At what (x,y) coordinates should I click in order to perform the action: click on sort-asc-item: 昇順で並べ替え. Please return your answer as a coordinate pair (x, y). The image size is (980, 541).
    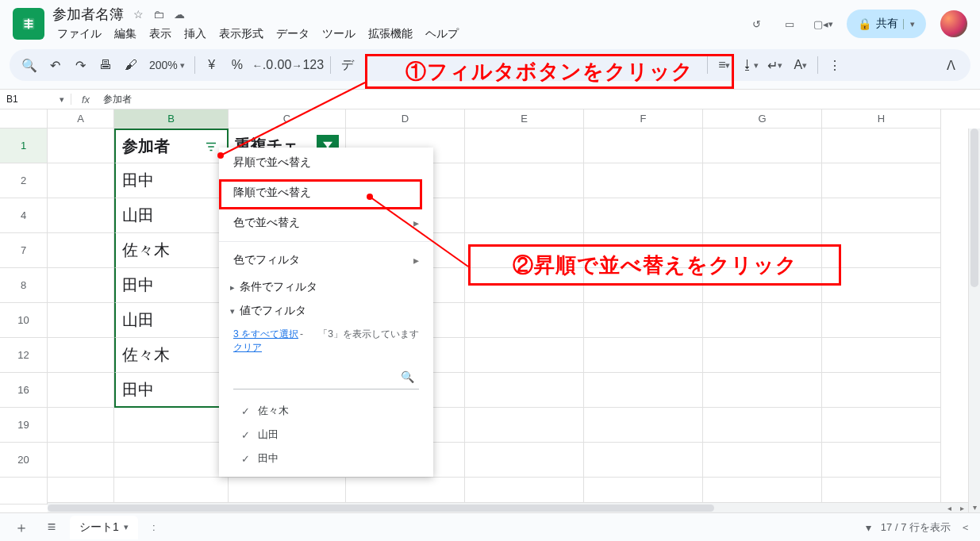
    Looking at the image, I should click on (326, 163).